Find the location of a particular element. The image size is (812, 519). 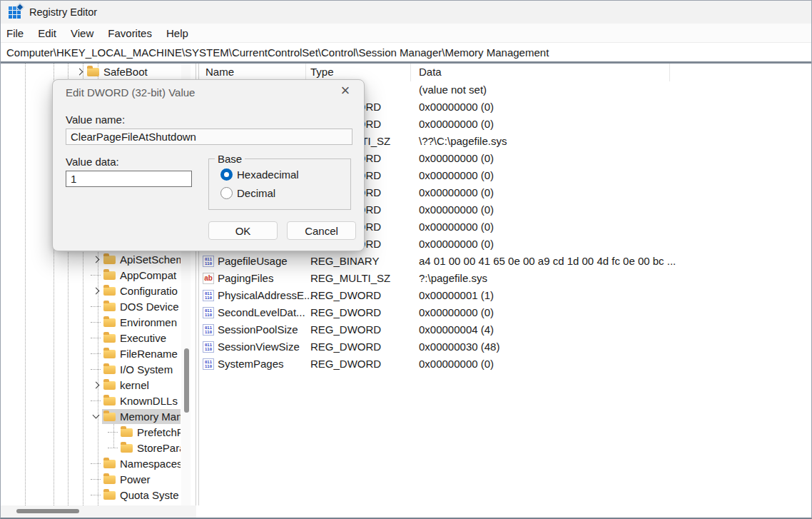

registry-path: Computer\HKEY_LOCAL_MACHINE\SYSTEM\Curre… is located at coordinates (278, 53).